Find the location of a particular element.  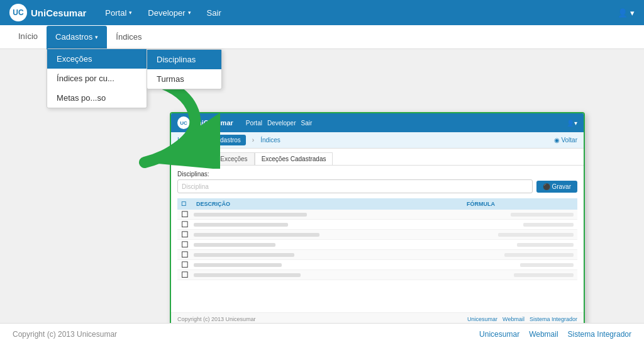

sair-nav-link: Sair is located at coordinates (214, 13).